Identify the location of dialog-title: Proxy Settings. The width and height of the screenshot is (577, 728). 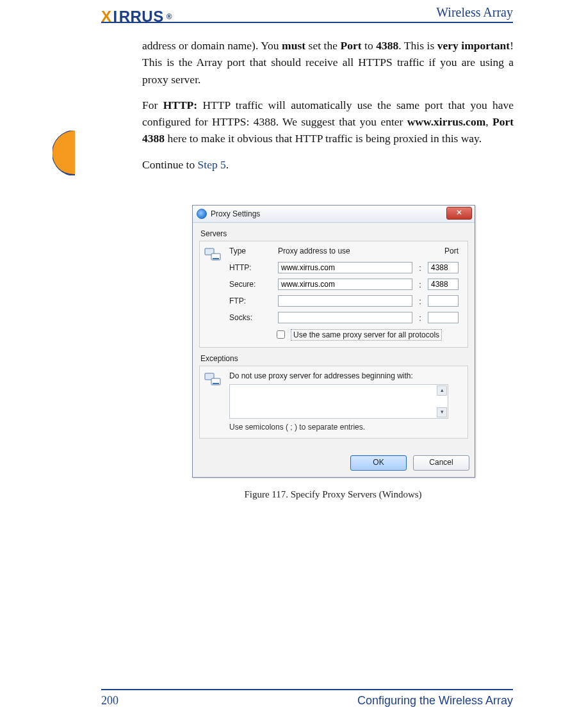
(236, 214).